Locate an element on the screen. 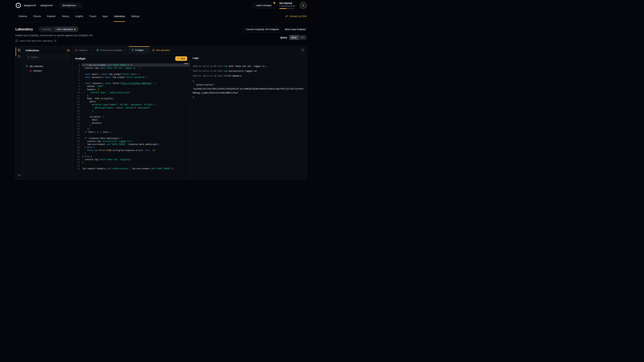 The width and height of the screenshot is (644, 362). line-content: } else { is located at coordinates (136, 147).